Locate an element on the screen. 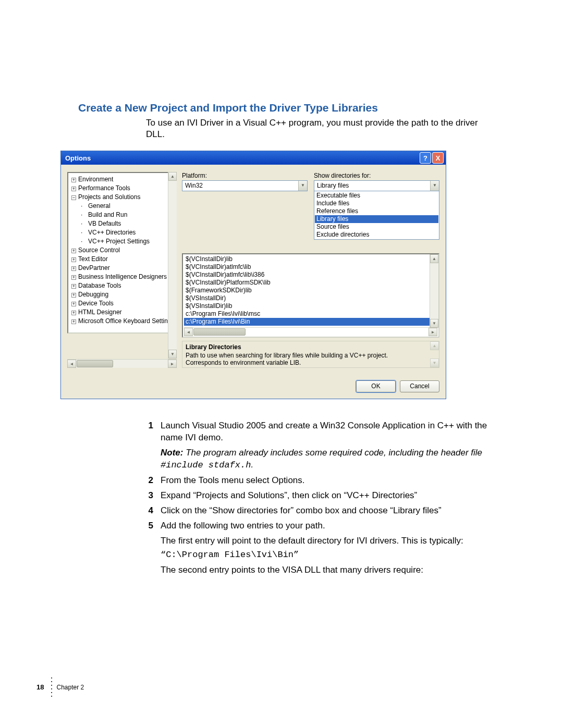 This screenshot has width=563, height=728. step: 1 Launch Visual Studio 2005 and create a… is located at coordinates (318, 446).